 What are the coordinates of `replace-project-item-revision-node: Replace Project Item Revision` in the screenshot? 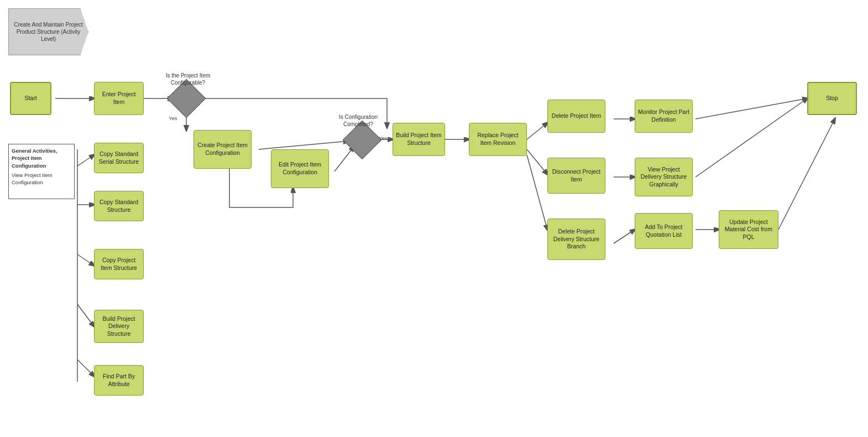 It's located at (498, 139).